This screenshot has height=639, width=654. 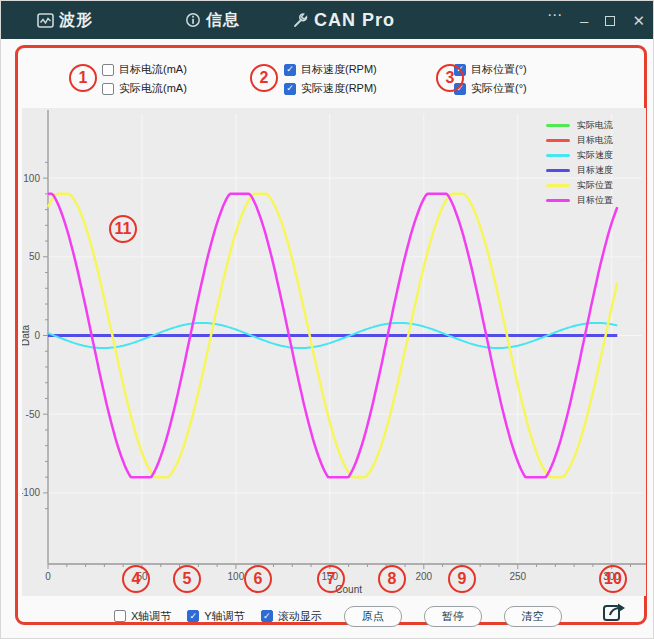 What do you see at coordinates (193, 616) in the screenshot?
I see `bottom-1-checkbox: ✓` at bounding box center [193, 616].